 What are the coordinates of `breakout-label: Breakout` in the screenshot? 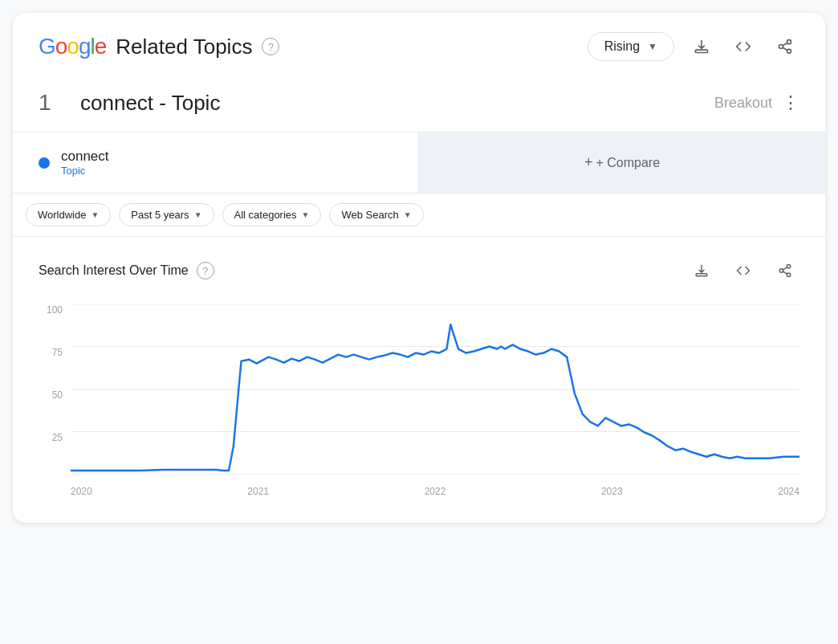 It's located at (743, 103).